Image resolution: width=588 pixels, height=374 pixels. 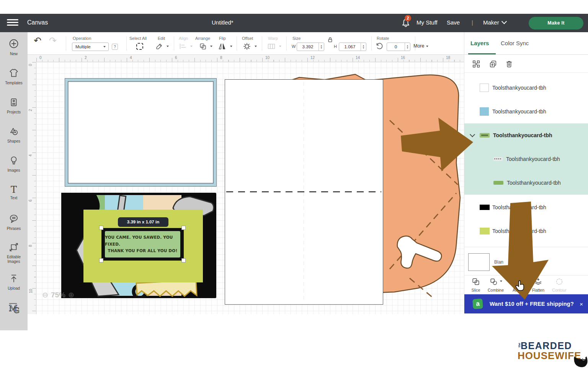 I want to click on arrange-caret-icon, so click(x=211, y=46).